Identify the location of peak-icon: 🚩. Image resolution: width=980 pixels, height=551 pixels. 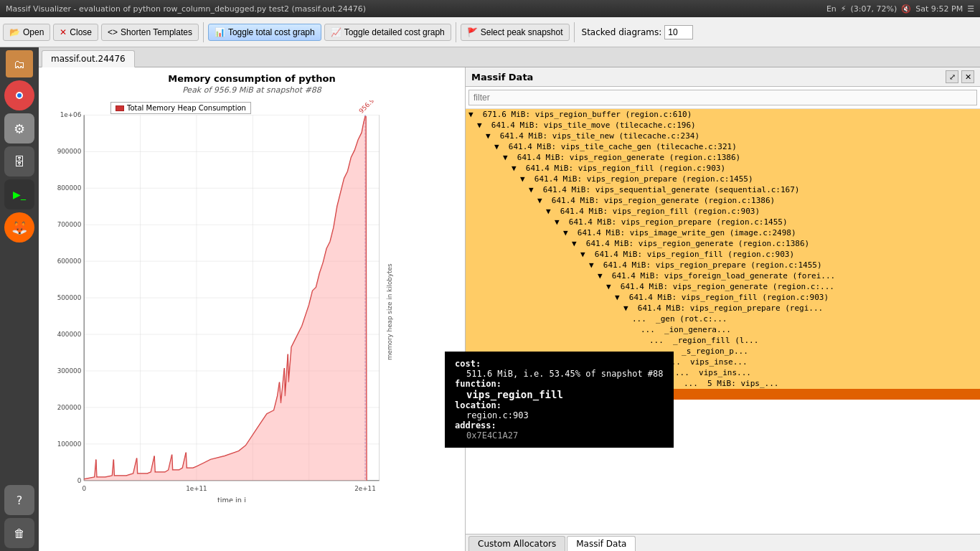
(472, 32).